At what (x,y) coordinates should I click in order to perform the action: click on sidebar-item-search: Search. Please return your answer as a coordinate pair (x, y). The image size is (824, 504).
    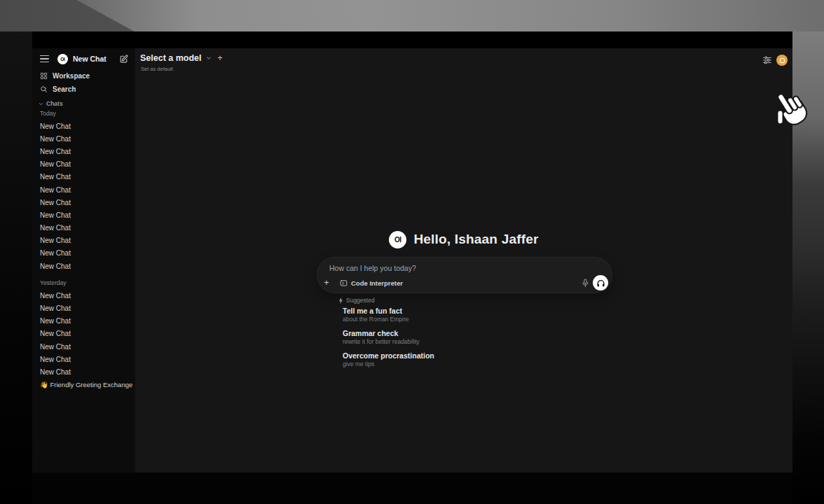
    Looking at the image, I should click on (84, 90).